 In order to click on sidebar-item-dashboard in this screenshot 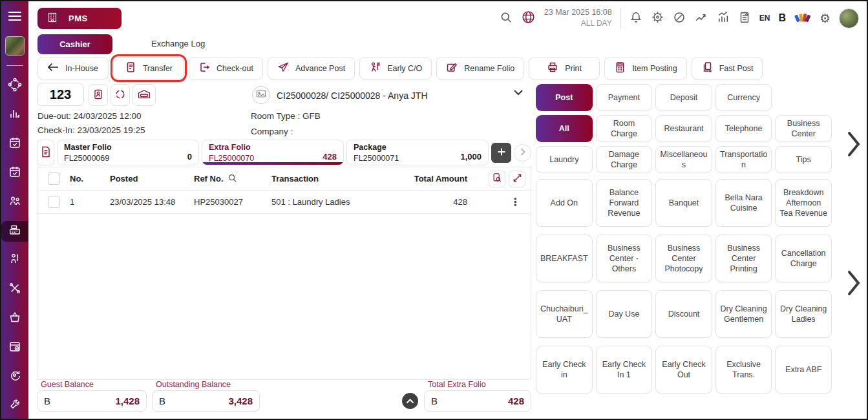, I will do `click(15, 86)`.